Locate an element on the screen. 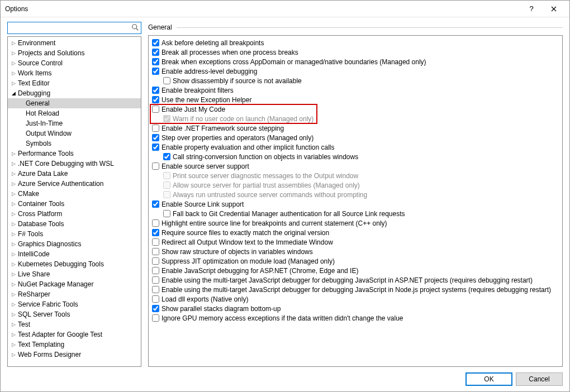 This screenshot has width=570, height=392. tree-item-label: Test is located at coordinates (23, 324).